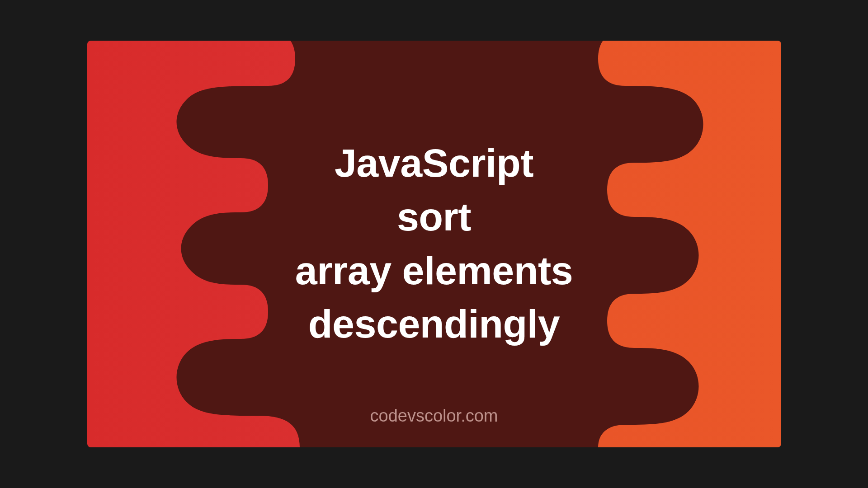  Describe the element at coordinates (434, 270) in the screenshot. I see `title-line-3: array elements` at that location.